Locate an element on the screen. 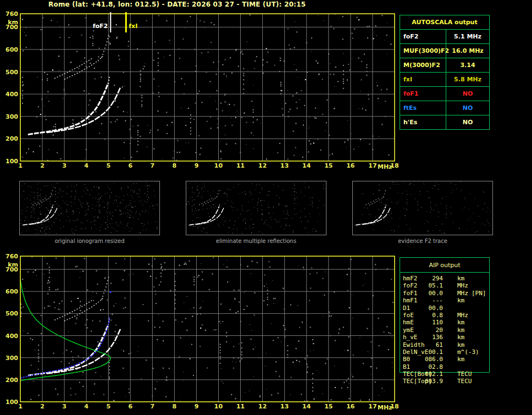 This screenshot has height=415, width=532. param-value: 110 is located at coordinates (422, 322).